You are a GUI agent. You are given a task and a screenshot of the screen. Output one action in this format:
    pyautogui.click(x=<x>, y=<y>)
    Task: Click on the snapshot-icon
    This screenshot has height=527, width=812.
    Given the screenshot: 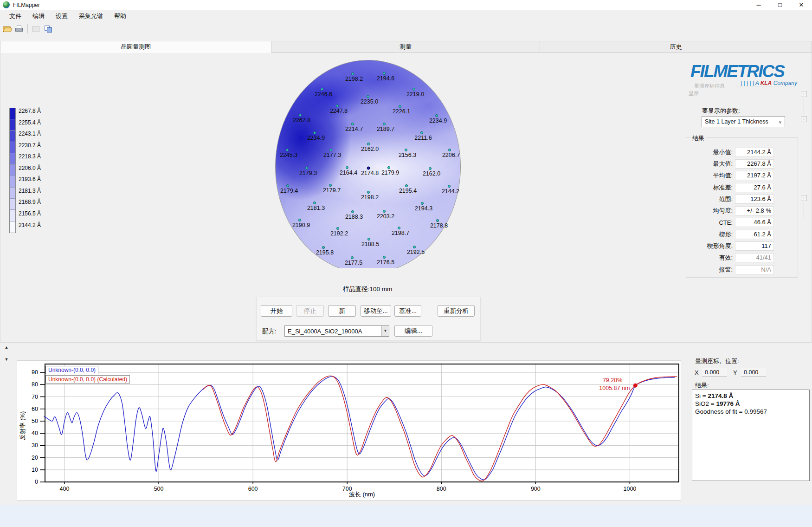 What is the action you would take?
    pyautogui.click(x=36, y=29)
    